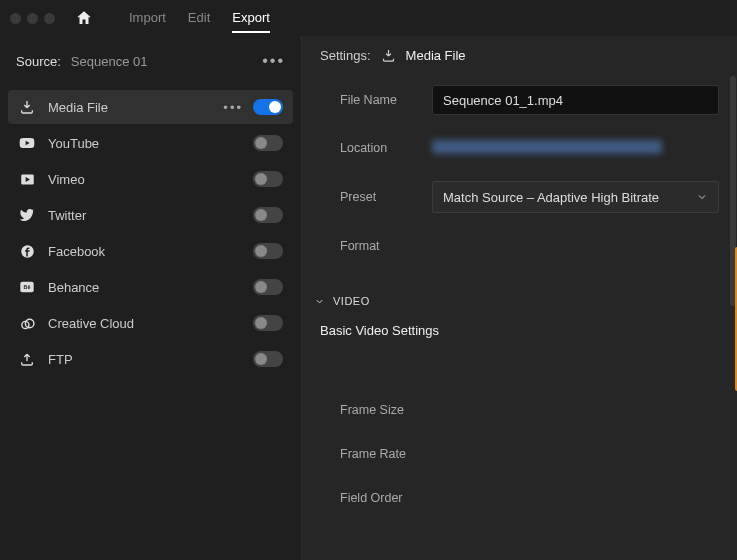 Image resolution: width=737 pixels, height=560 pixels. Describe the element at coordinates (84, 18) in the screenshot. I see `home-icon` at that location.